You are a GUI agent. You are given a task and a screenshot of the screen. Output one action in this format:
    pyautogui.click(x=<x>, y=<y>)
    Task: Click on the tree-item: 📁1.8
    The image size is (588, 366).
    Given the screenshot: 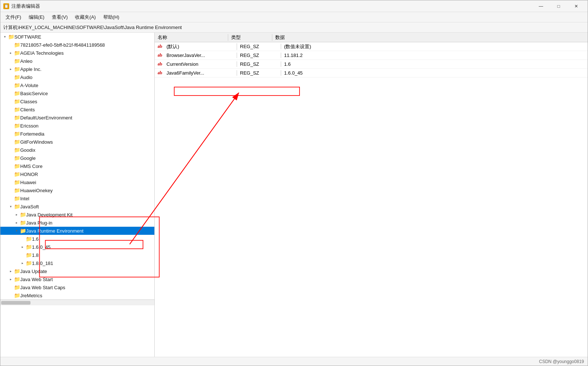 What is the action you would take?
    pyautogui.click(x=77, y=255)
    